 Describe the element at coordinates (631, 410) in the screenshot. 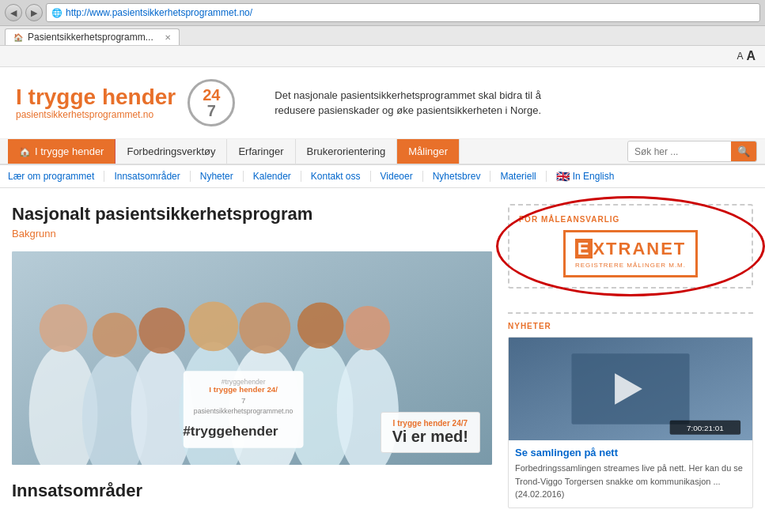

I see `nyheter-section: NYHETER` at that location.